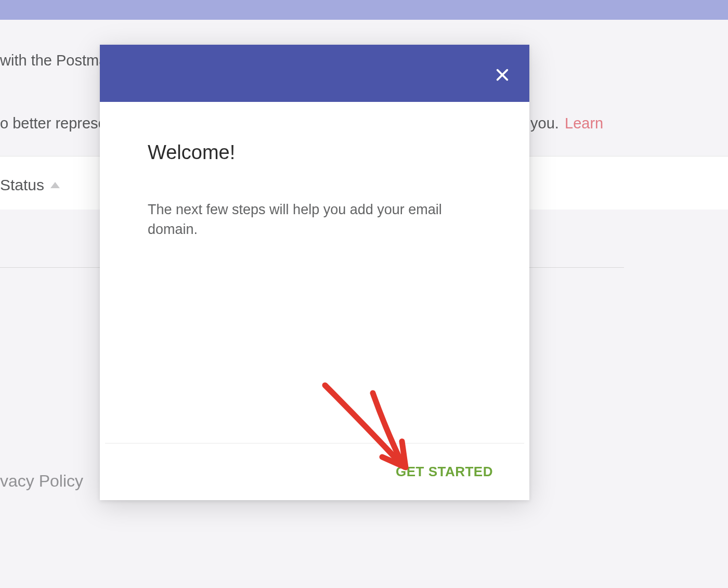 This screenshot has height=588, width=728. What do you see at coordinates (315, 171) in the screenshot?
I see `modal-body: Welcome! The next few steps will help yo…` at bounding box center [315, 171].